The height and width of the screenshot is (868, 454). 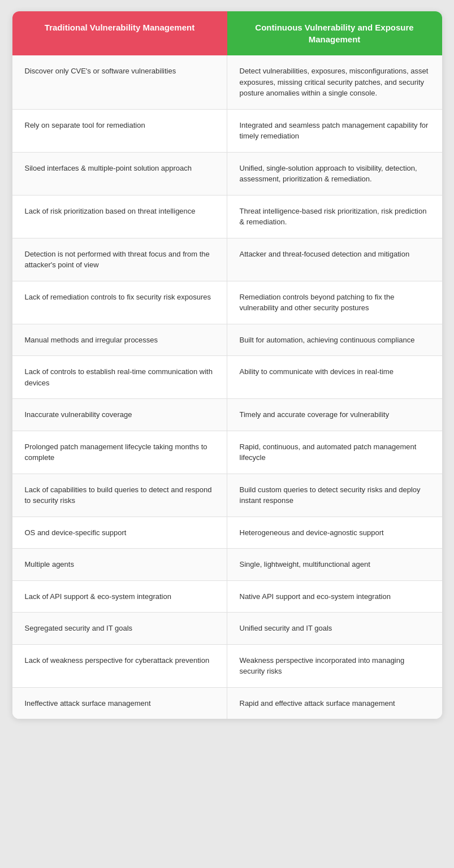 What do you see at coordinates (227, 260) in the screenshot?
I see `table-row: Detection is not performed with threat f…` at bounding box center [227, 260].